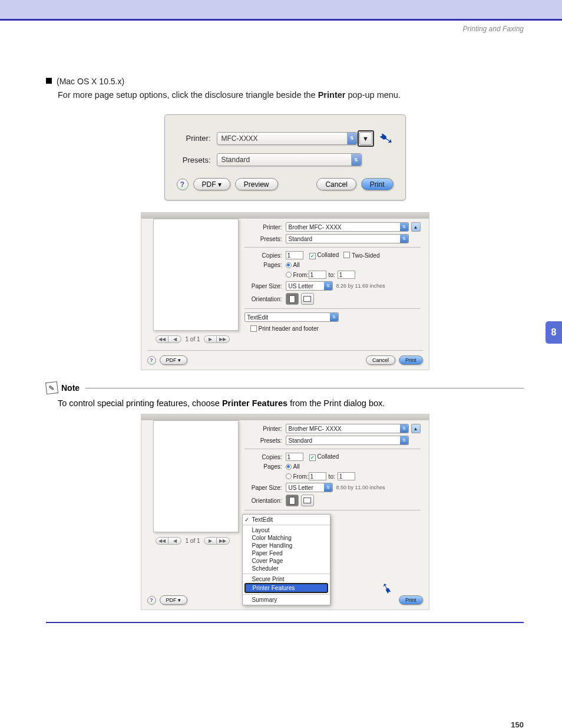 This screenshot has height=728, width=562. What do you see at coordinates (287, 139) in the screenshot?
I see `printer-select: MFC-XXXX⇅` at bounding box center [287, 139].